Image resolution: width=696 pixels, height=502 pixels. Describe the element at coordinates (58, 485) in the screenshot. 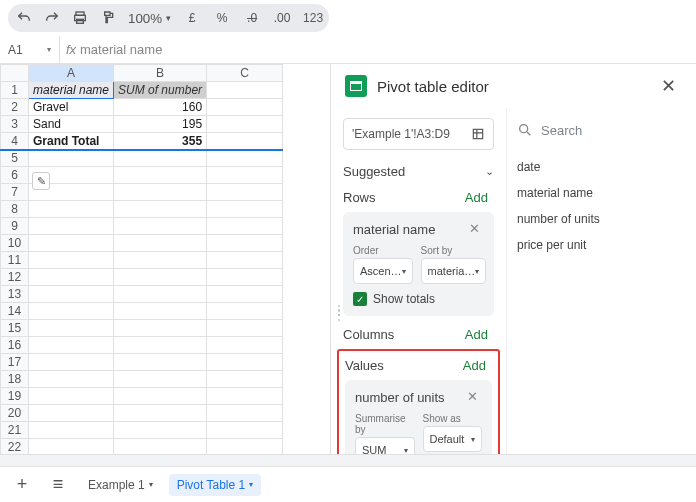

I see `all-sheets-button: ≡` at that location.